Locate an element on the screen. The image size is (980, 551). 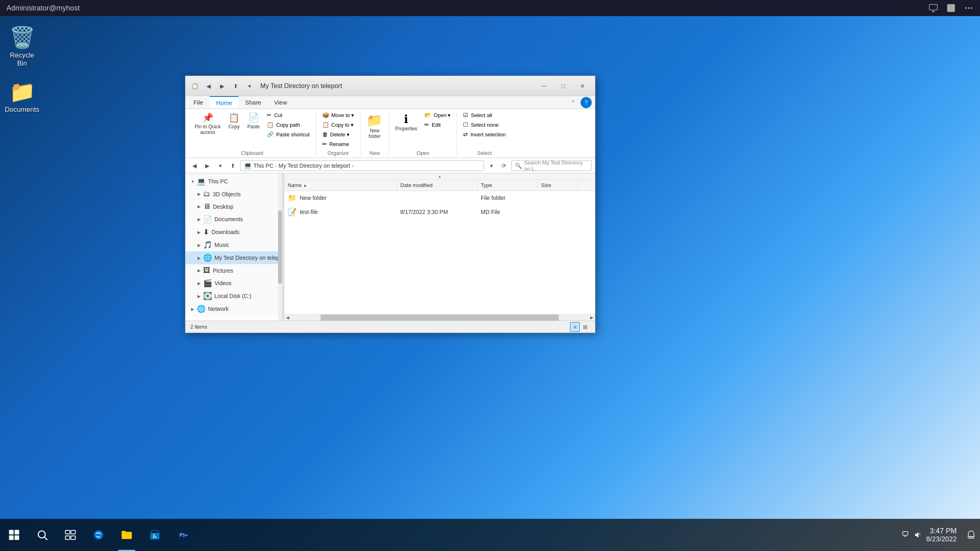
tab-home: Home is located at coordinates (224, 102).